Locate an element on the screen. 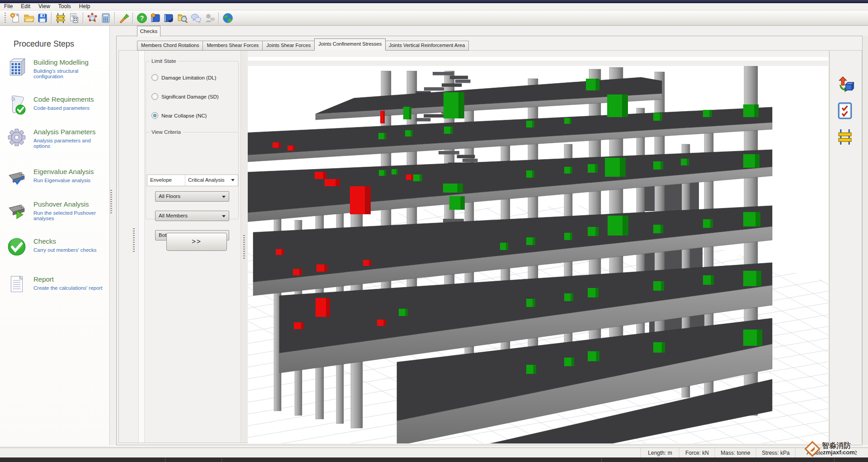  critical-analysis-combobox: Critical Analysis is located at coordinates (212, 180).